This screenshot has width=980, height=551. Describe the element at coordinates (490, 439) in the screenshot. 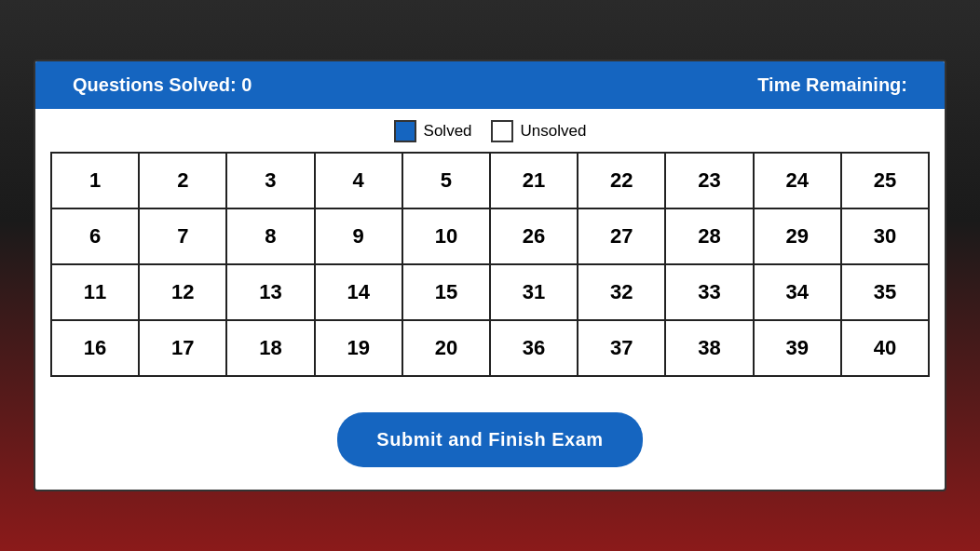

I see `submit-button: Submit and Finish Exam` at that location.